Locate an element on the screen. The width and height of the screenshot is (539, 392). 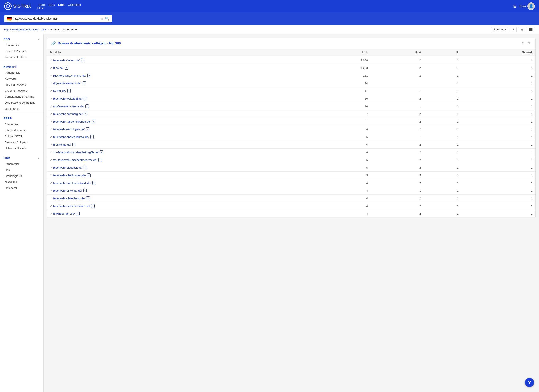
sidebar-section-keyword-header: Keyword is located at coordinates (22, 66).